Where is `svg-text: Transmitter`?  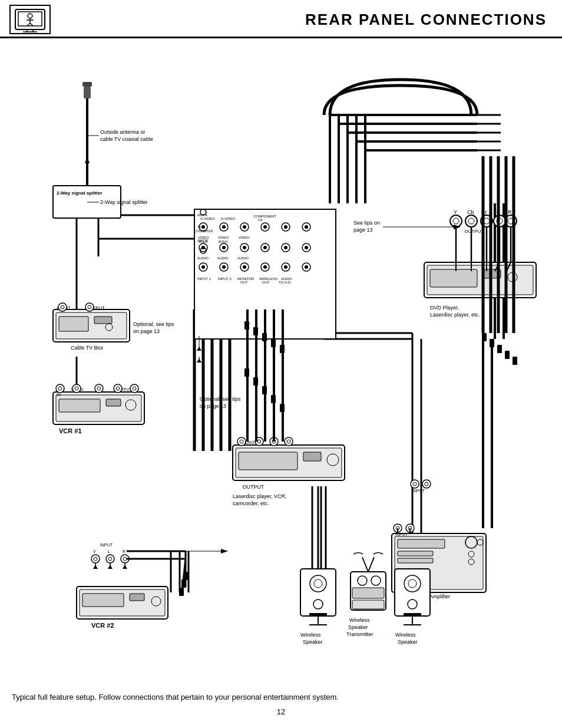 svg-text: Transmitter is located at coordinates (359, 634).